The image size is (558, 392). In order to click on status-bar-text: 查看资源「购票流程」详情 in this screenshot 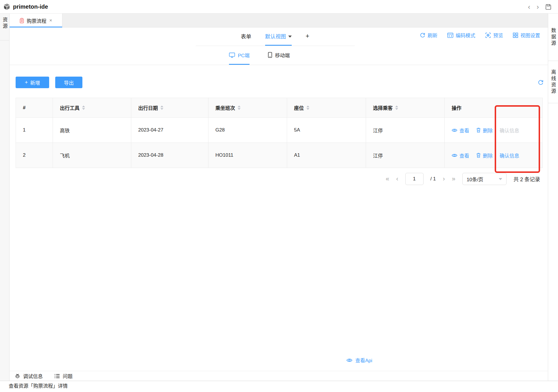, I will do `click(38, 386)`.